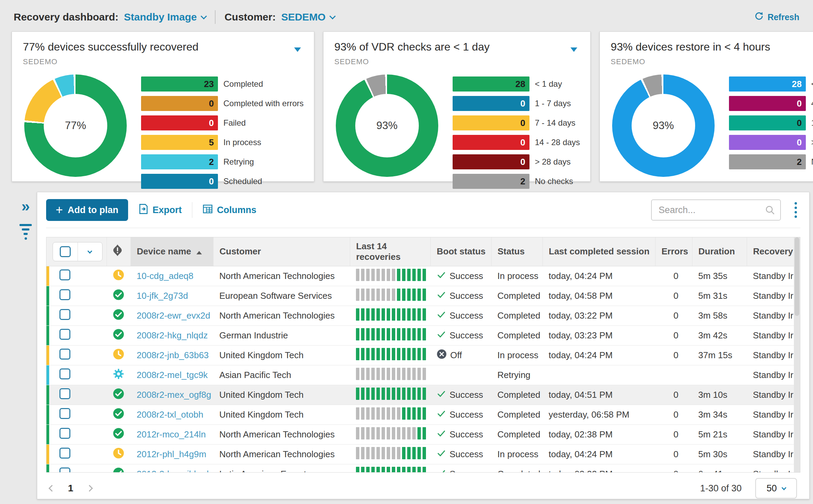  Describe the element at coordinates (517, 252) in the screenshot. I see `column-header-status: Status` at that location.